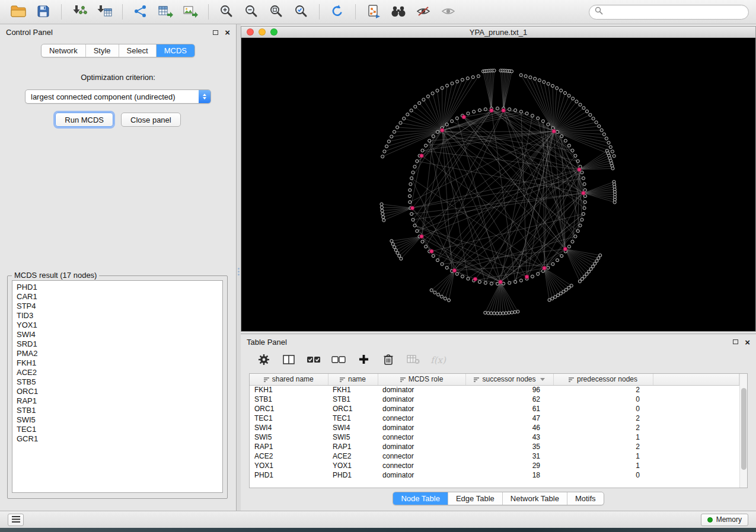 Image resolution: width=756 pixels, height=532 pixels. Describe the element at coordinates (374, 12) in the screenshot. I see `new-network-from-selection-button` at that location.